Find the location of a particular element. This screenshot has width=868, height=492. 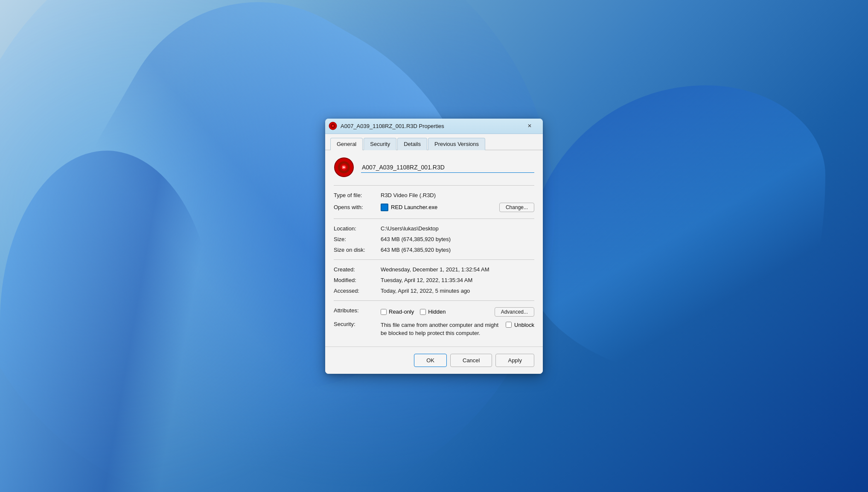

readonly-checkbox-label: Read-only is located at coordinates (397, 312).